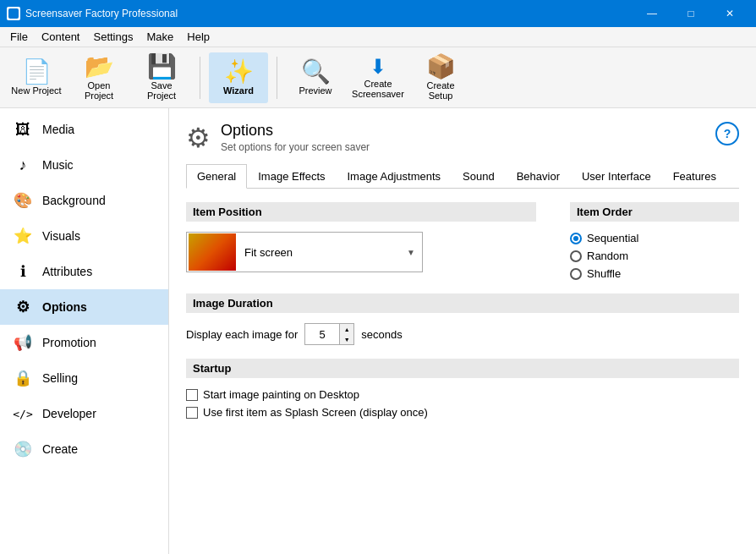 This screenshot has width=756, height=554. Describe the element at coordinates (347, 329) in the screenshot. I see `spinner-up: ▲` at that location.